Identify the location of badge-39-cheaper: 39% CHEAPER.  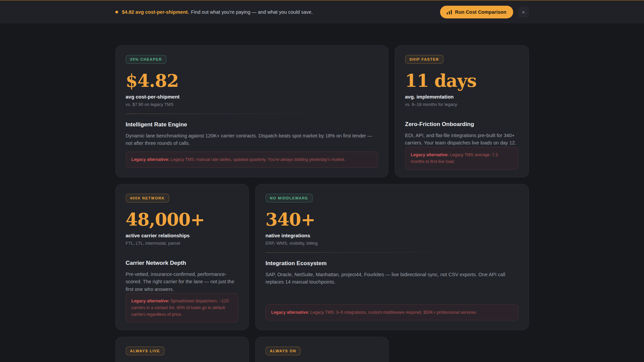
(146, 59).